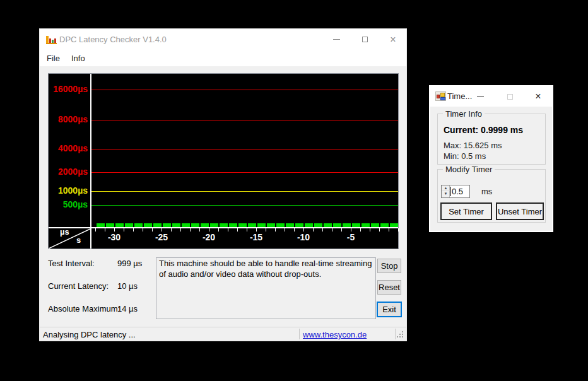 The image size is (588, 381). Describe the element at coordinates (389, 309) in the screenshot. I see `exit-button: Exit` at that location.